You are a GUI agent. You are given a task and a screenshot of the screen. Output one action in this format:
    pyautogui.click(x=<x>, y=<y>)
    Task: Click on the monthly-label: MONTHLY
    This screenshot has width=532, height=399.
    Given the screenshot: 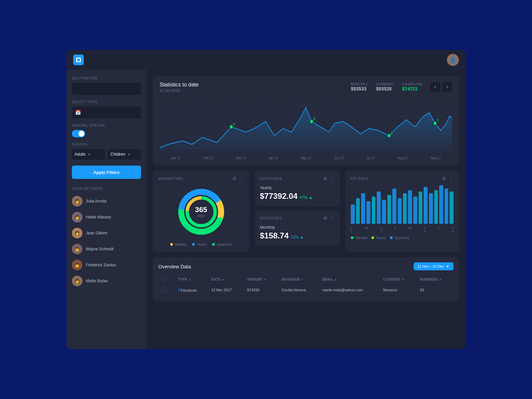 What is the action you would take?
    pyautogui.click(x=359, y=84)
    